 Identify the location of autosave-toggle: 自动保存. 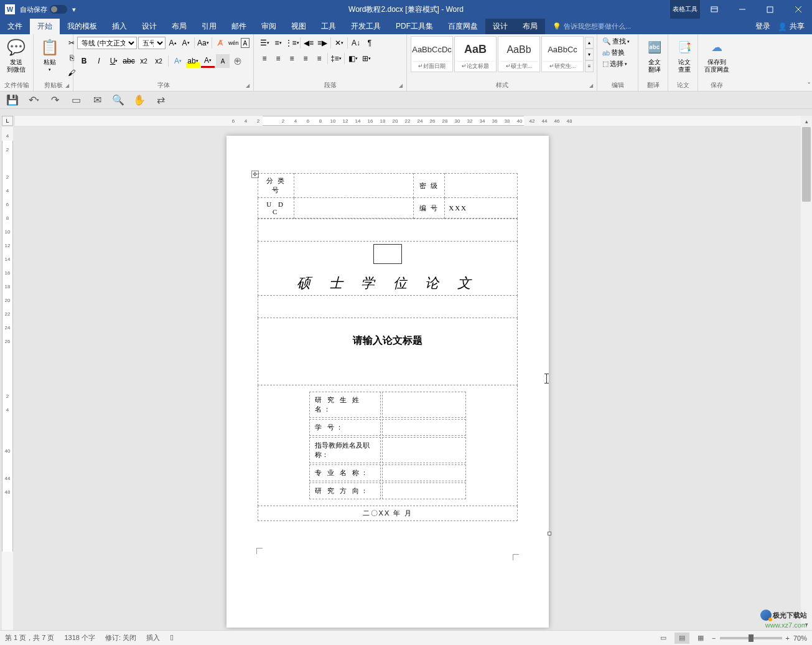
(44, 10).